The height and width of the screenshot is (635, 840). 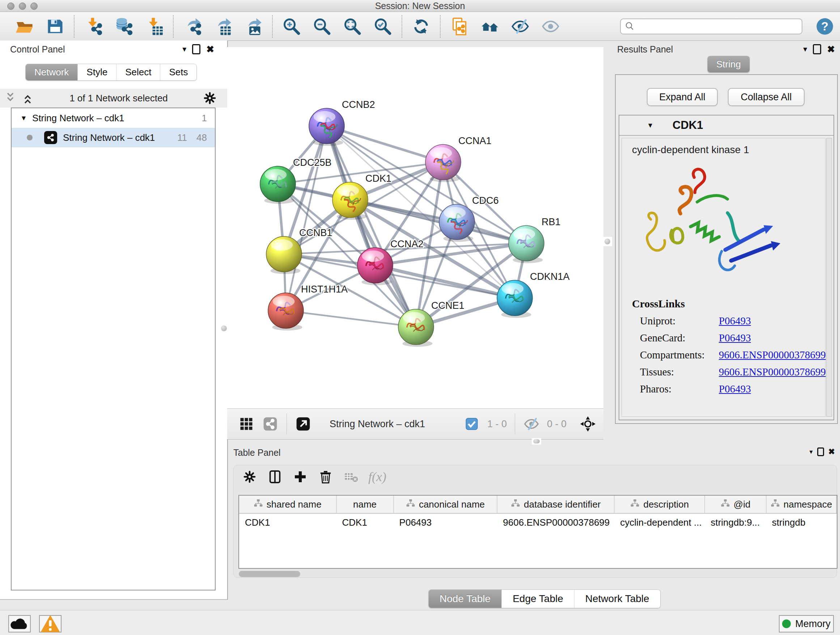 What do you see at coordinates (350, 201) in the screenshot?
I see `network-node-CDK1` at bounding box center [350, 201].